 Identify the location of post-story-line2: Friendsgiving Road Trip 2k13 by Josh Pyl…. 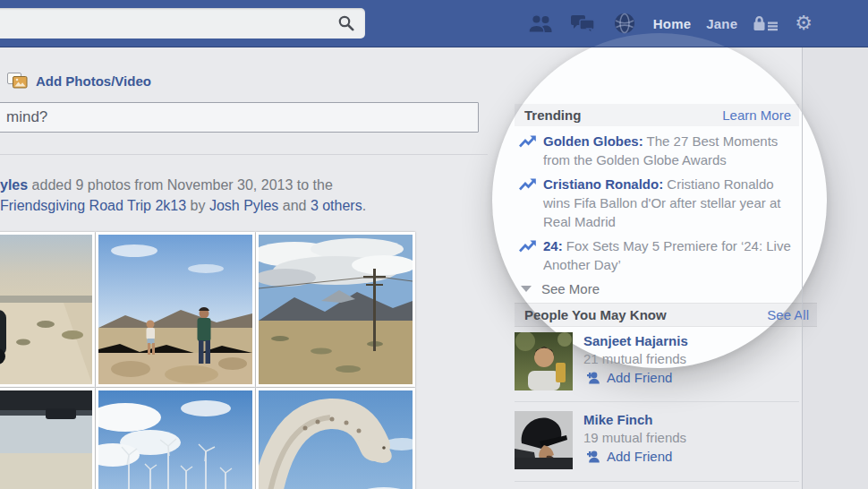
(234, 206).